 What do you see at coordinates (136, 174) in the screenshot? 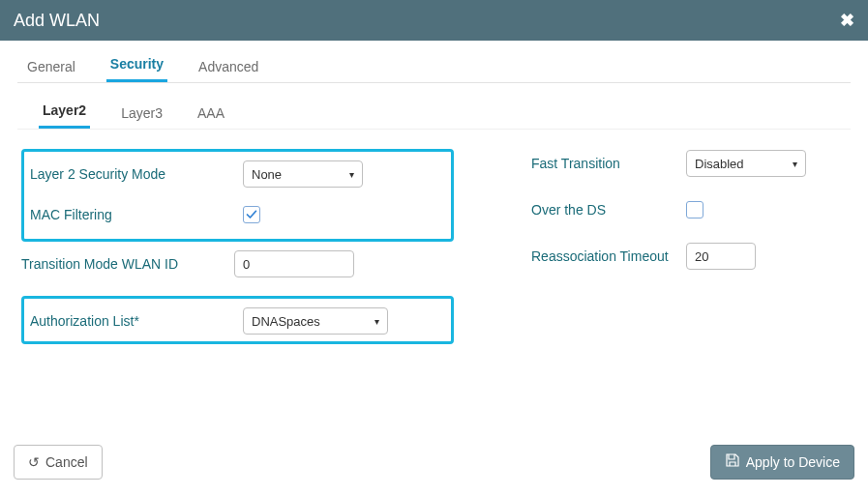
I see `label-security-mode: Layer 2 Security Mode` at bounding box center [136, 174].